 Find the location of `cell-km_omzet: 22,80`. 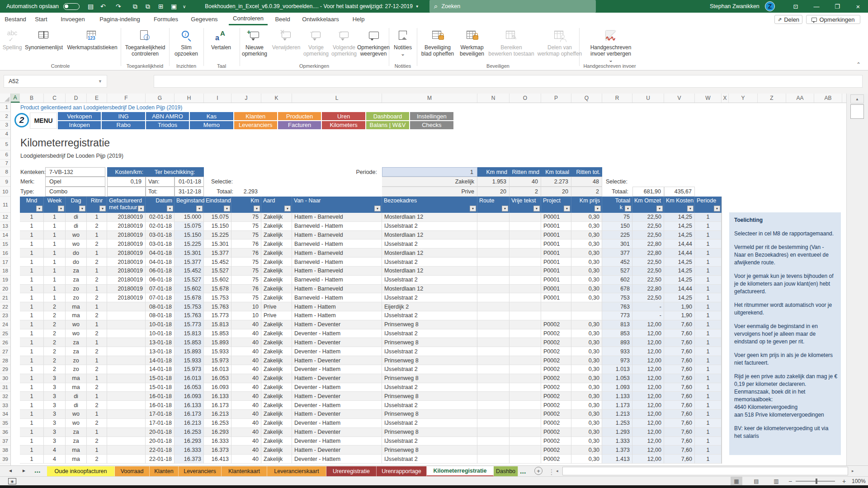

cell-km_omzet: 22,80 is located at coordinates (648, 244).